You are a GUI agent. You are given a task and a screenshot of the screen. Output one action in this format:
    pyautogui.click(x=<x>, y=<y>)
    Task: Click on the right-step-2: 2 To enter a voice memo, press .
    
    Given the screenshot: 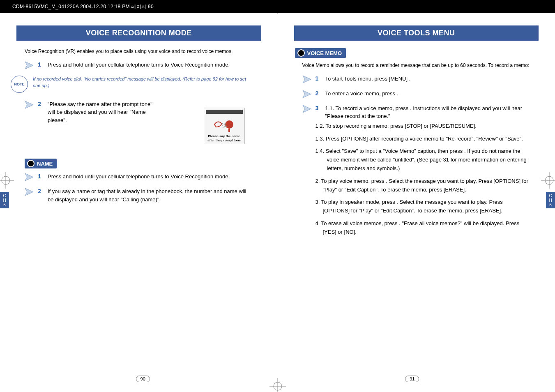 What is the action you would take?
    pyautogui.click(x=417, y=94)
    